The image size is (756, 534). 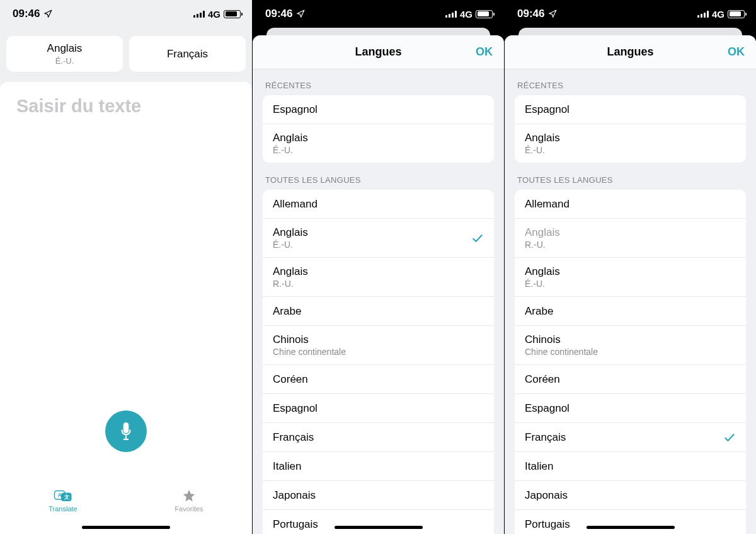 I want to click on star-icon, so click(x=189, y=496).